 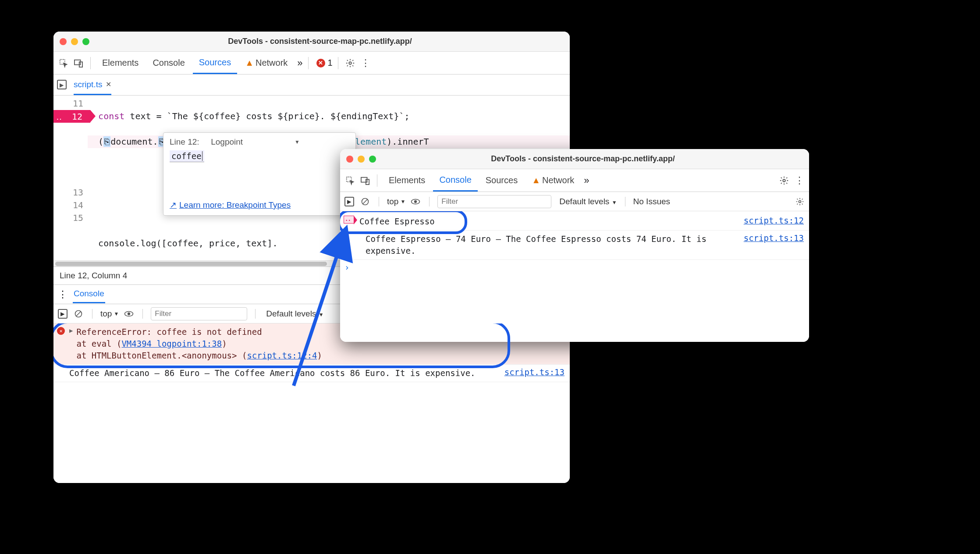 What do you see at coordinates (109, 84) in the screenshot?
I see `close-tab-icon: ✕` at bounding box center [109, 84].